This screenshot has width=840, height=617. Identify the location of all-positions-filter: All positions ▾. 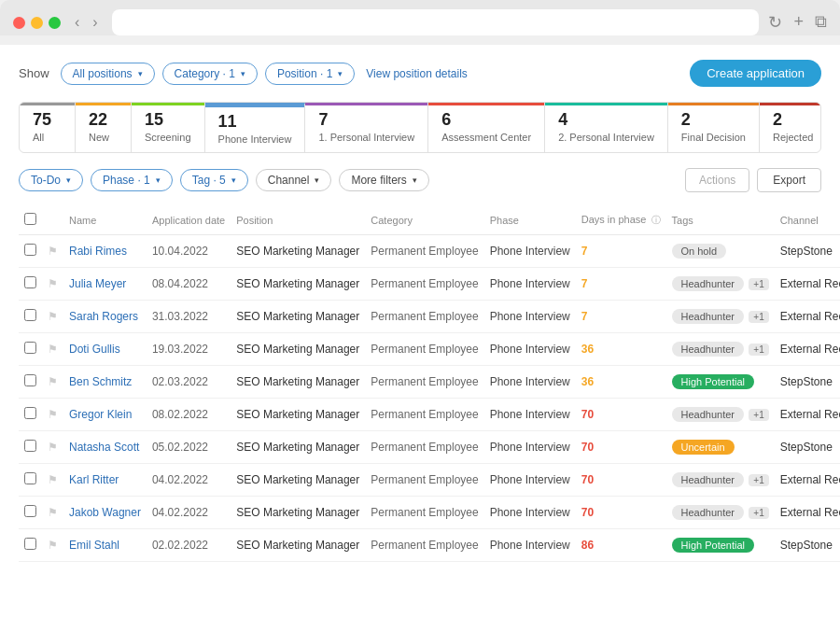
(108, 74).